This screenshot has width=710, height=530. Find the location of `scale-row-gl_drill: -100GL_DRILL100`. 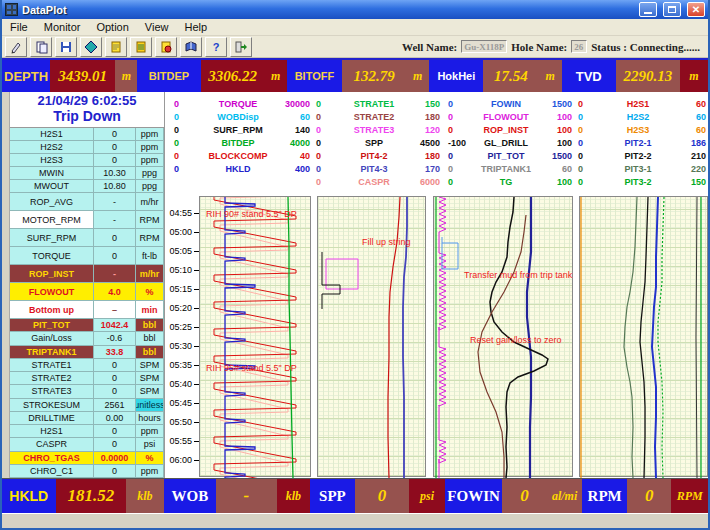

scale-row-gl_drill: -100GL_DRILL100 is located at coordinates (510, 142).